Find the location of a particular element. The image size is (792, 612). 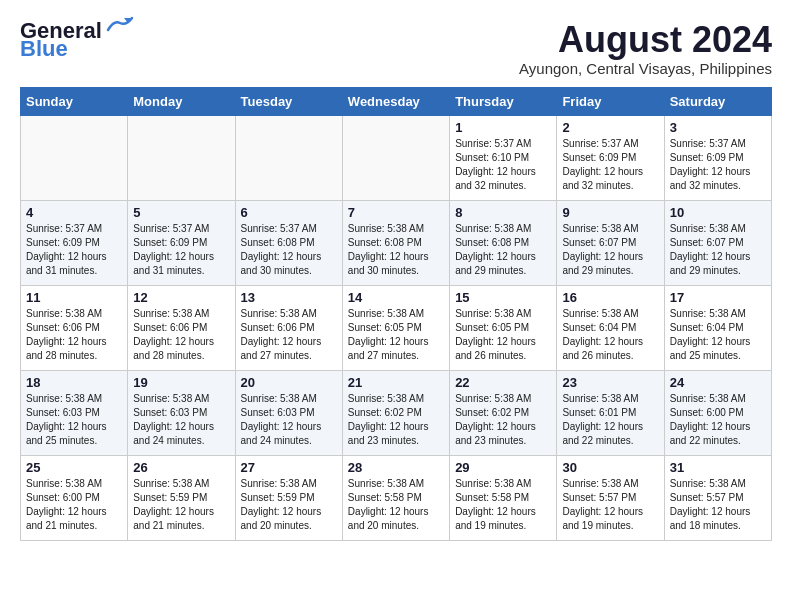

day-number: 23 is located at coordinates (610, 382).